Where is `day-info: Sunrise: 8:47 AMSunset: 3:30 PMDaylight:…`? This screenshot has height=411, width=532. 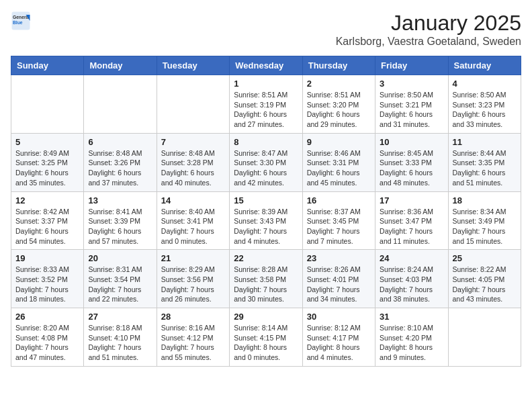 day-info: Sunrise: 8:47 AMSunset: 3:30 PMDaylight:… is located at coordinates (266, 168).